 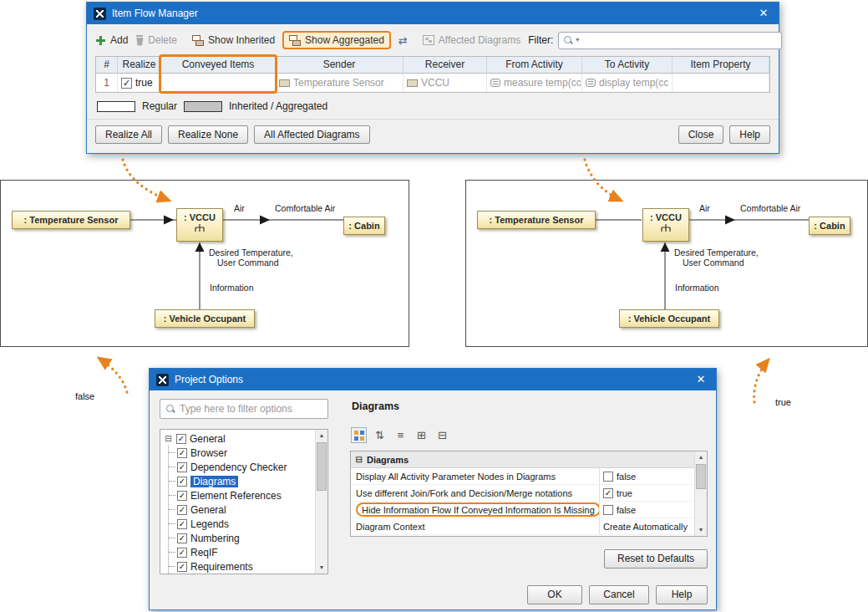 I want to click on window-title: Item Flow Manager, so click(x=155, y=13).